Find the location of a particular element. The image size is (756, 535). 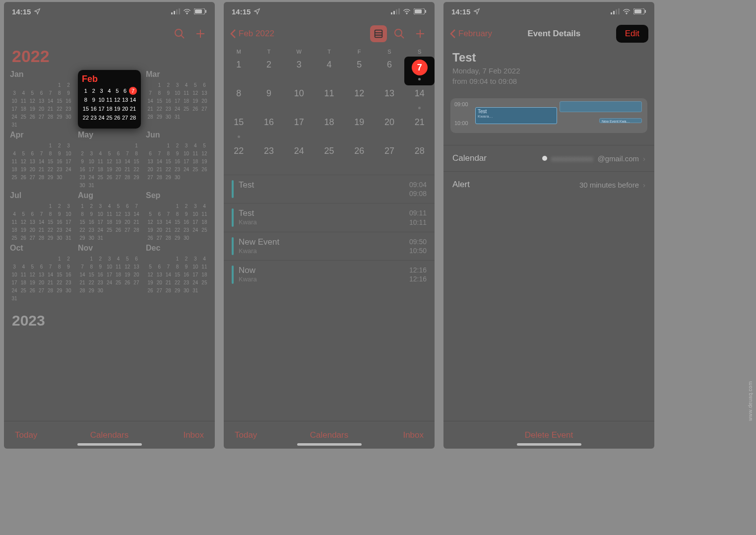

wifi-icon is located at coordinates (627, 11).